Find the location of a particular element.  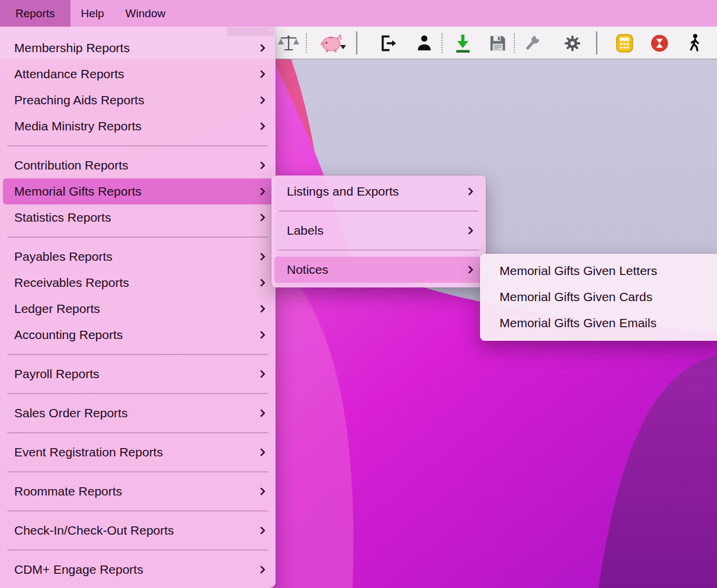

notices-submenu: Memorial Gifts Given Letters Memorial Gi… is located at coordinates (598, 298).